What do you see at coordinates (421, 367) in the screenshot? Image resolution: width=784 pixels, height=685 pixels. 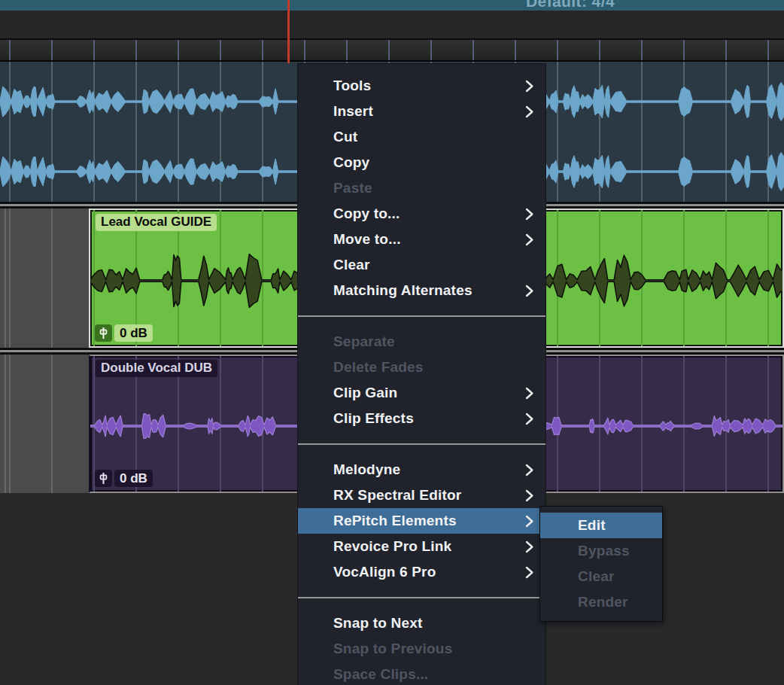 I see `context-menu-item-delete-fades: Delete Fades` at bounding box center [421, 367].